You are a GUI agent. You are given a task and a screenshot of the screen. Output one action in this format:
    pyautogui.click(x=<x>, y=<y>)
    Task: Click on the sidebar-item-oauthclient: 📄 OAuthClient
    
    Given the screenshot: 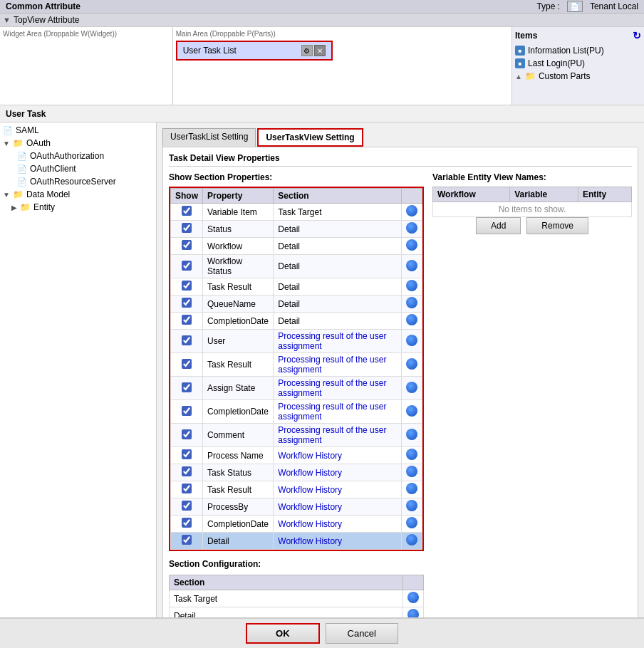 What is the action you would take?
    pyautogui.click(x=78, y=169)
    